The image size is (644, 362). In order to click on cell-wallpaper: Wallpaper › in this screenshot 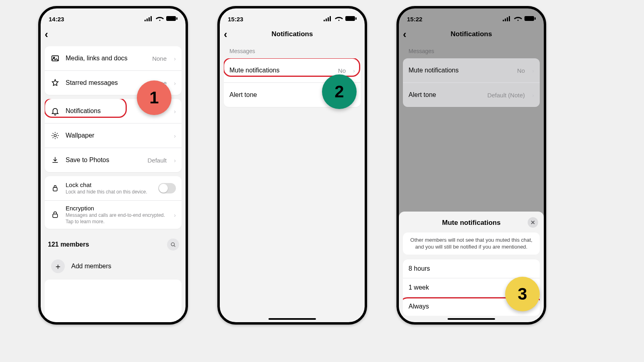, I will do `click(113, 135)`.